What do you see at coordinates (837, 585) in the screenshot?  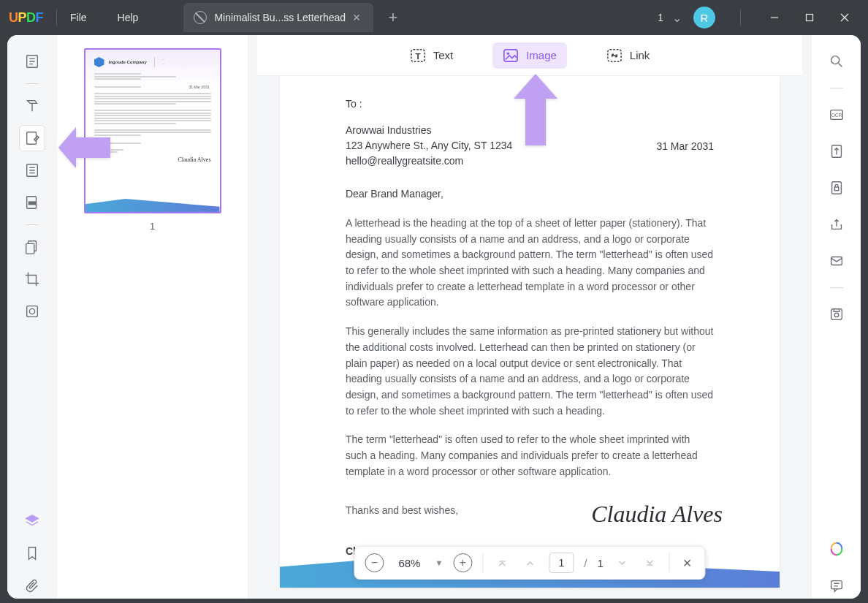 I see `comments-button` at bounding box center [837, 585].